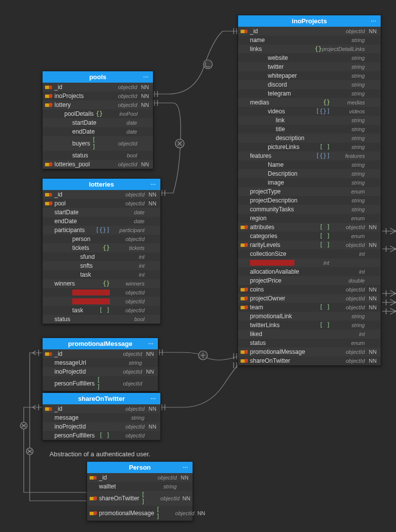 The image size is (396, 532). Describe the element at coordinates (309, 227) in the screenshot. I see `field-row: attributes[ ]objectIdNN` at that location.